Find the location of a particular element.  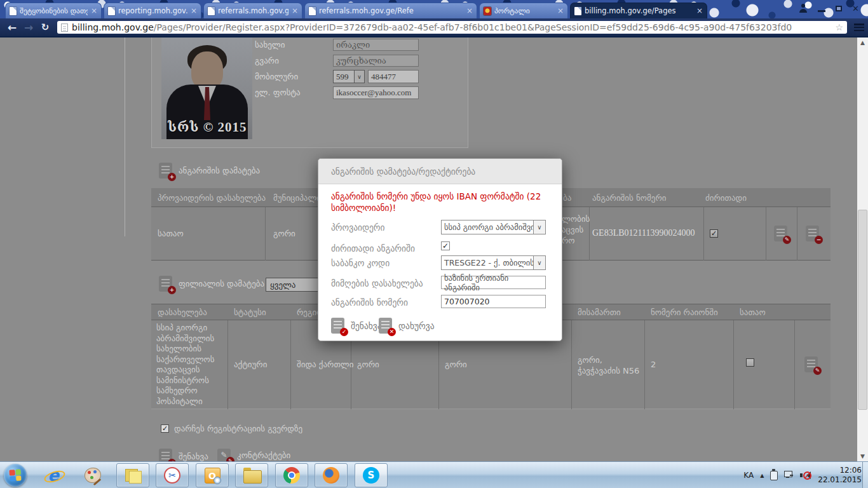

taskbar-chrome-button is located at coordinates (292, 475).